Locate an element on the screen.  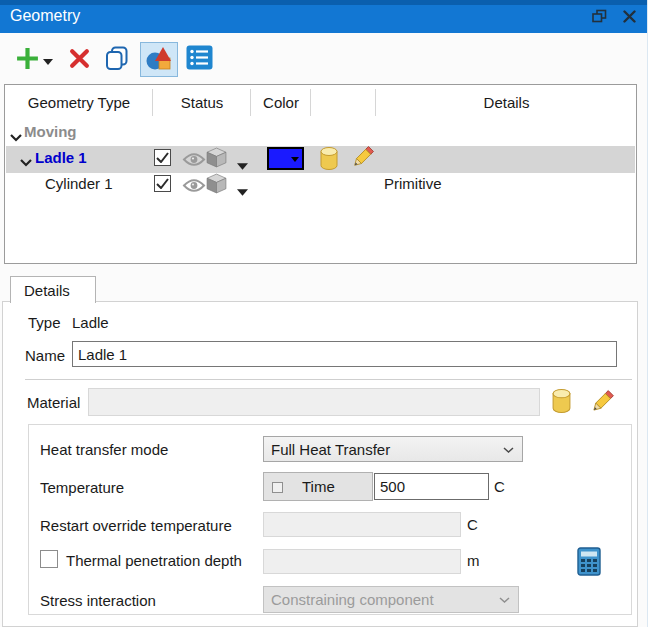
copy-icon is located at coordinates (117, 60).